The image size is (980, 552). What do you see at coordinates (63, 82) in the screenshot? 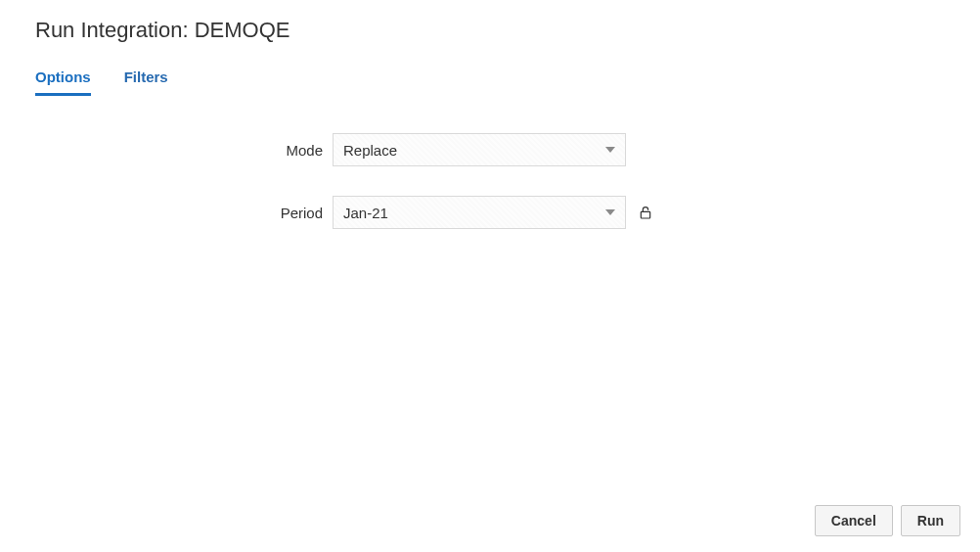
I see `tab-options: Options` at bounding box center [63, 82].